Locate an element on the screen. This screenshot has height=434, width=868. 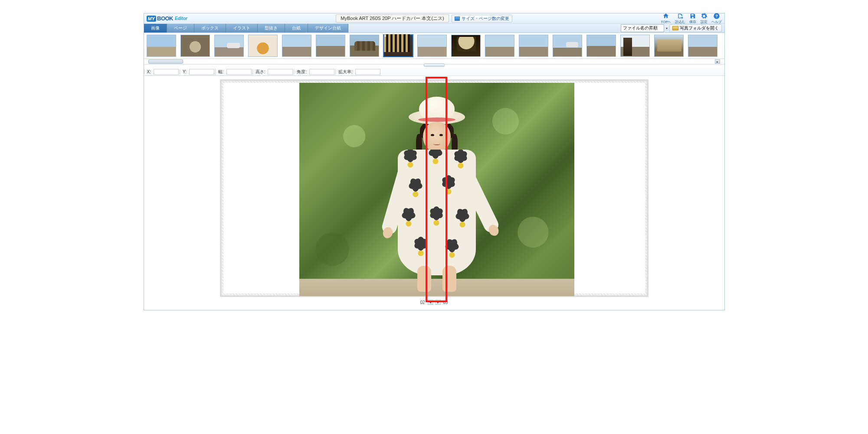
tab-mats: 台紙 is located at coordinates (297, 28).